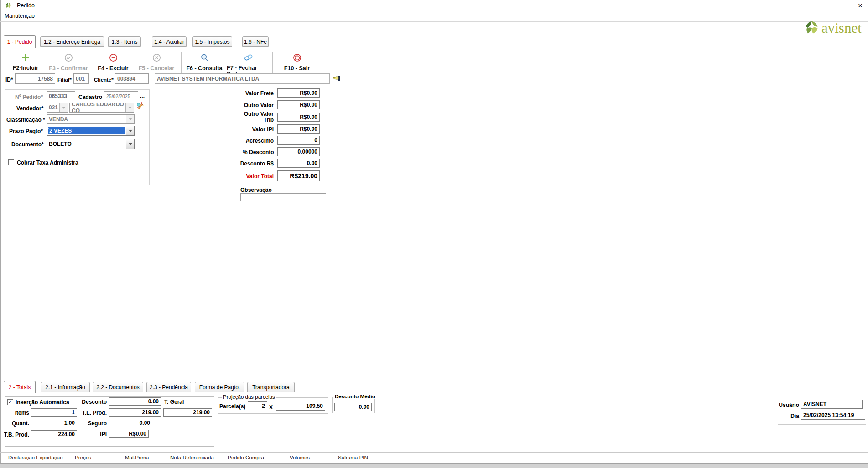 The height and width of the screenshot is (468, 868). What do you see at coordinates (72, 42) in the screenshot?
I see `tab-endereco-entrega: 1.2 - Endereço Entrega` at bounding box center [72, 42].